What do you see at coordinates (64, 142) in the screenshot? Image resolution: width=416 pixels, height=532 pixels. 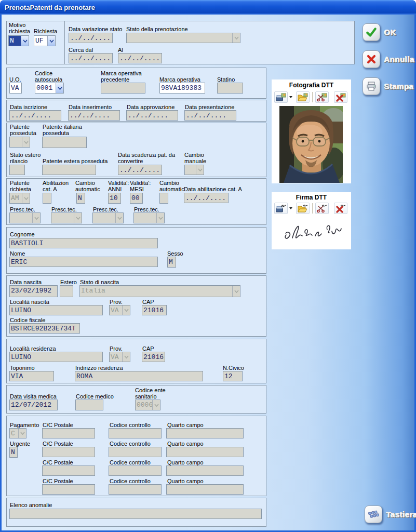 I see `patente-italiana-field` at bounding box center [64, 142].